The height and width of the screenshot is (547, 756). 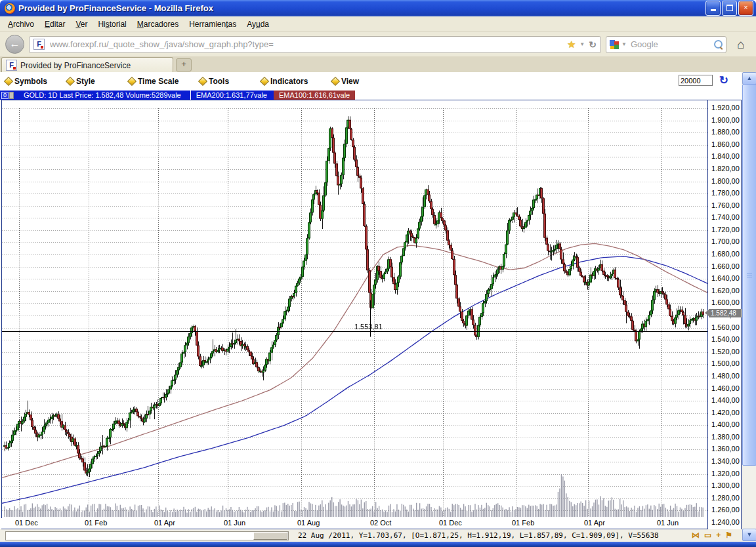 I want to click on applet-menu-view: View, so click(x=360, y=81).